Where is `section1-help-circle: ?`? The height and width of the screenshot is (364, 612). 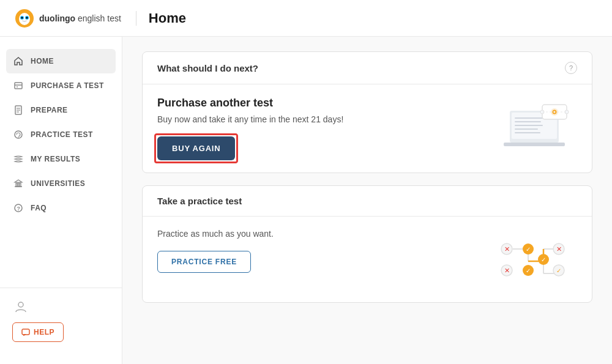 section1-help-circle: ? is located at coordinates (571, 68).